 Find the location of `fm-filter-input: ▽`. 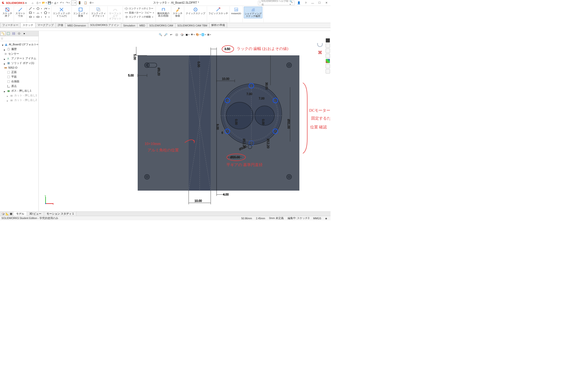

fm-filter-input: ▽ is located at coordinates (19, 39).